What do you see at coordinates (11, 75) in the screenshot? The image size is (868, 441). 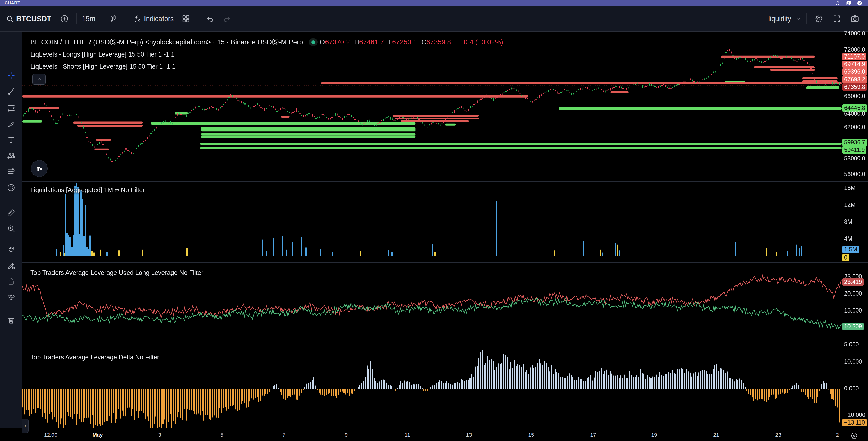 I see `crosshair-tool-icon` at bounding box center [11, 75].